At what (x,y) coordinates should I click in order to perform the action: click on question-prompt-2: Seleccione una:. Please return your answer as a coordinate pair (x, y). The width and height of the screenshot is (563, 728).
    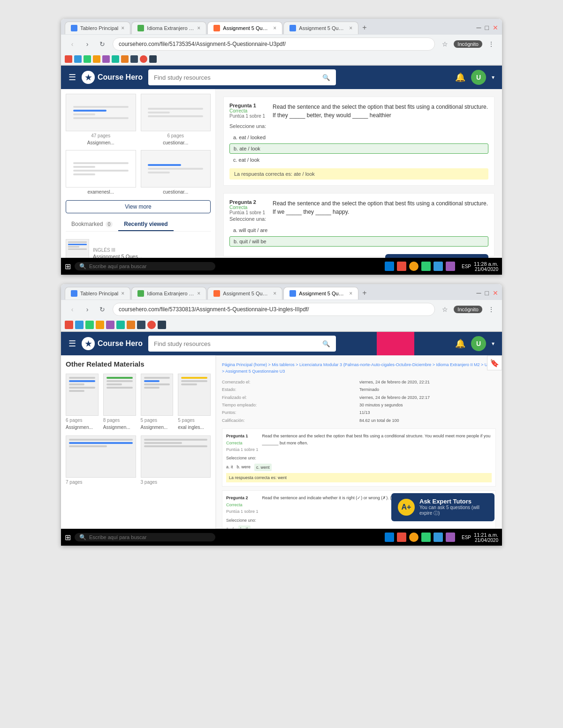
    Looking at the image, I should click on (359, 219).